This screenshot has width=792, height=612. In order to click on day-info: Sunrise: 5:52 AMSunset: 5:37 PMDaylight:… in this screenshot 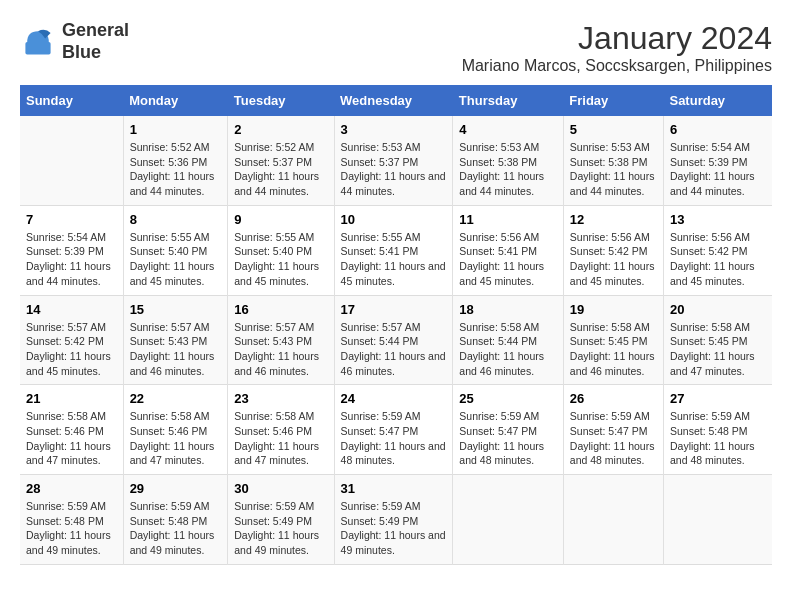, I will do `click(280, 170)`.